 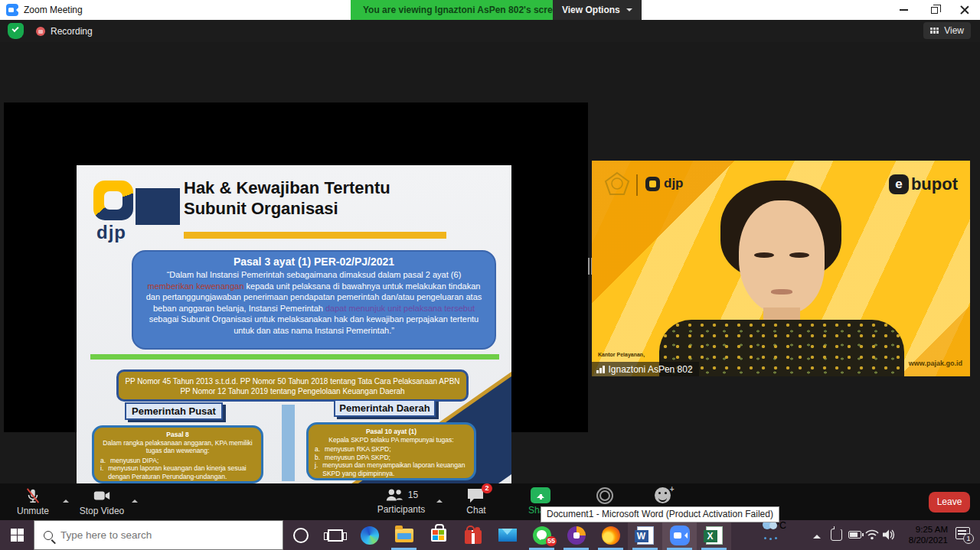 I want to click on stop-video-button: Stop Video, so click(x=102, y=502).